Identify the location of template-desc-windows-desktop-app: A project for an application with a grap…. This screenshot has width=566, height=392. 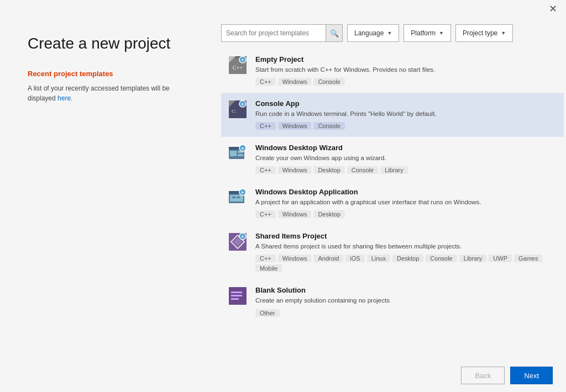
(405, 202).